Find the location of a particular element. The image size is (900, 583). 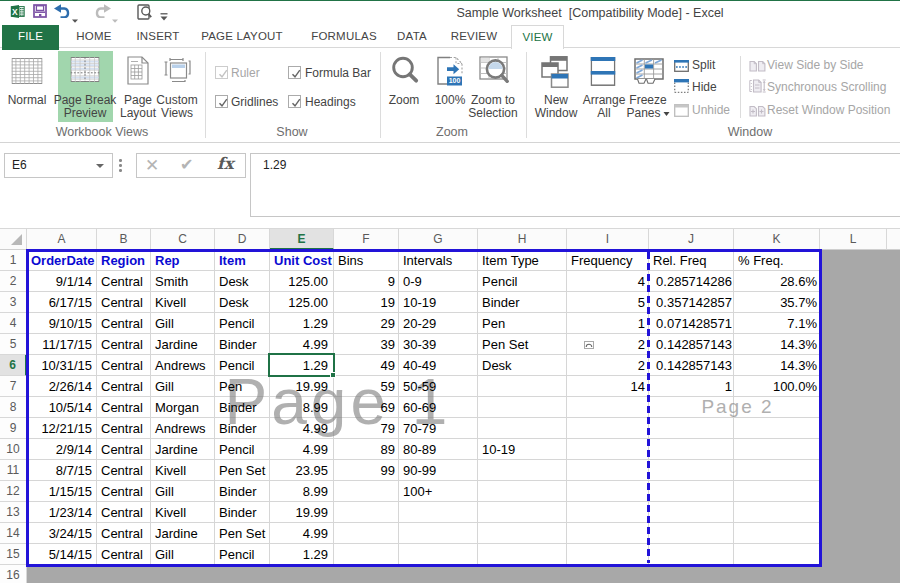

column-header-J: J is located at coordinates (692, 239).